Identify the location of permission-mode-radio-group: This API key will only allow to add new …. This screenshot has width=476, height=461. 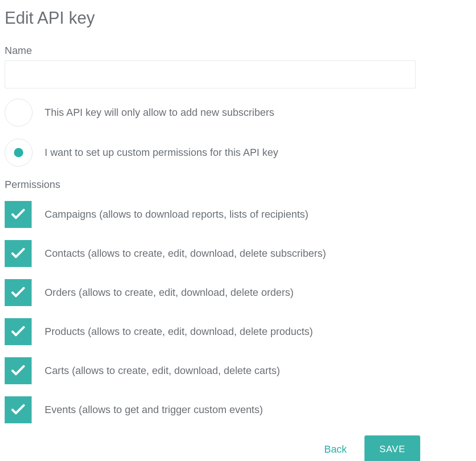
(238, 133).